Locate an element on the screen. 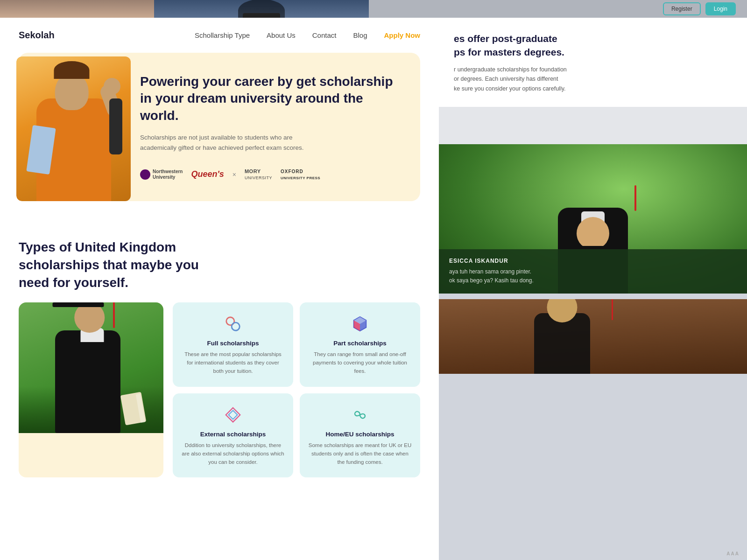  queens-logo: Queen's is located at coordinates (207, 175).